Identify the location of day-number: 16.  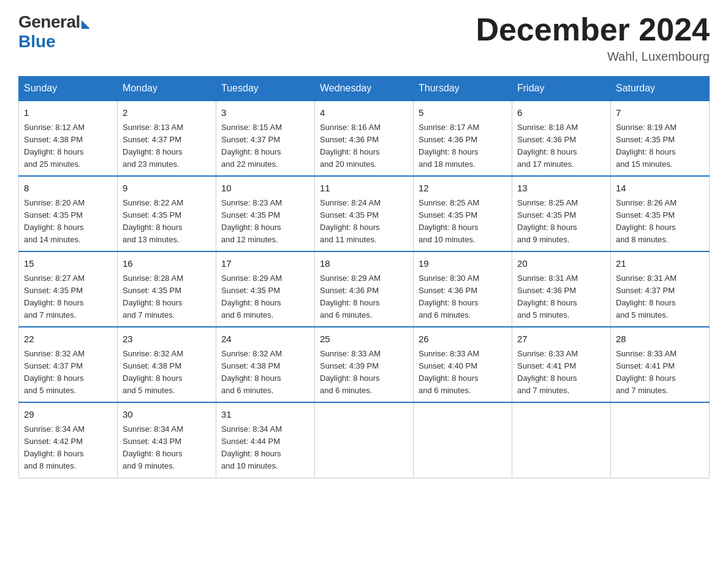
(167, 264).